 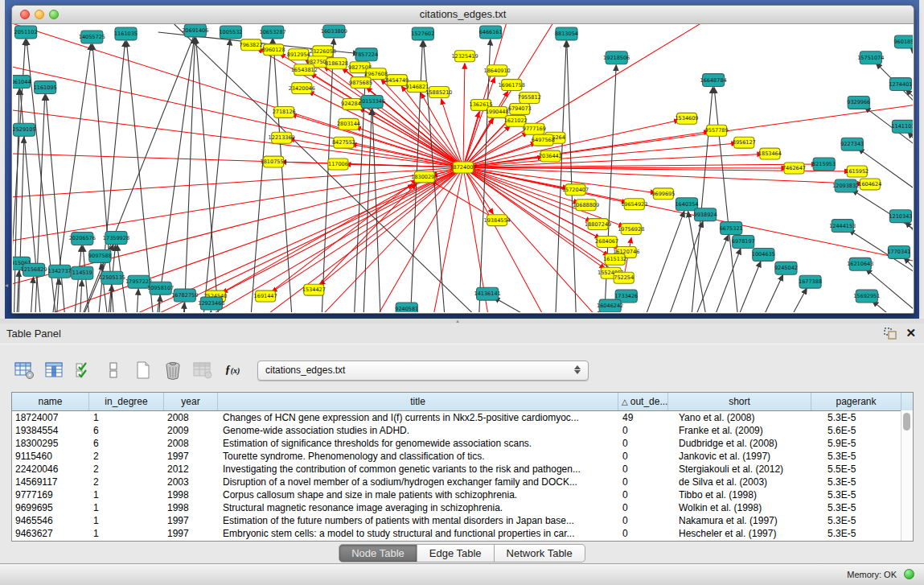 What do you see at coordinates (418, 508) in the screenshot?
I see `table-cell: Structural magnetic resonance image aver…` at bounding box center [418, 508].